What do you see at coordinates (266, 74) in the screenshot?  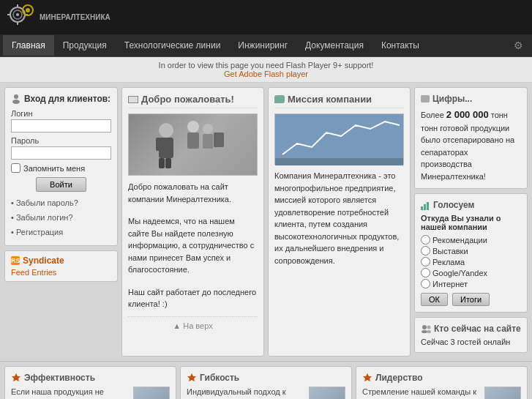 I see `flash-link: Get Adobe Flash player` at bounding box center [266, 74].